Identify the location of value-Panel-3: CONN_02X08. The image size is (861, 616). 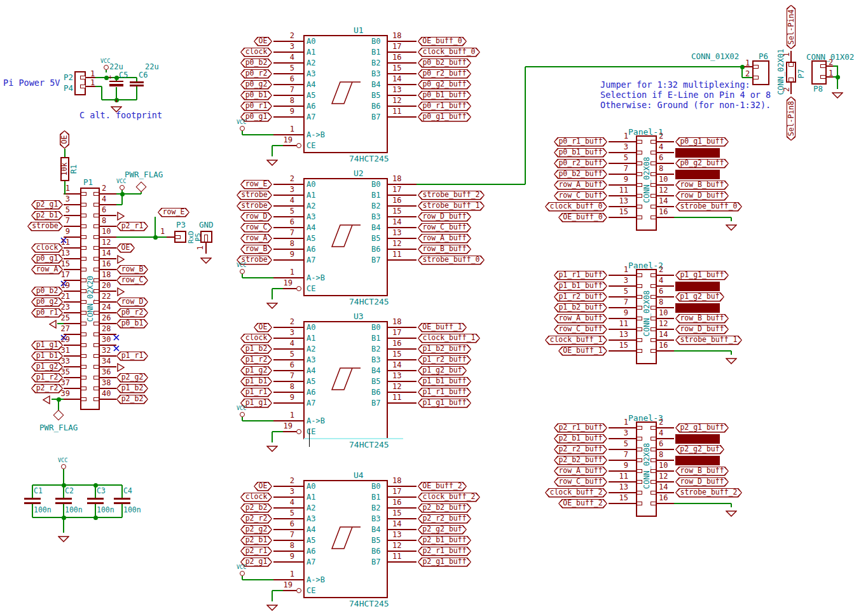
(647, 466).